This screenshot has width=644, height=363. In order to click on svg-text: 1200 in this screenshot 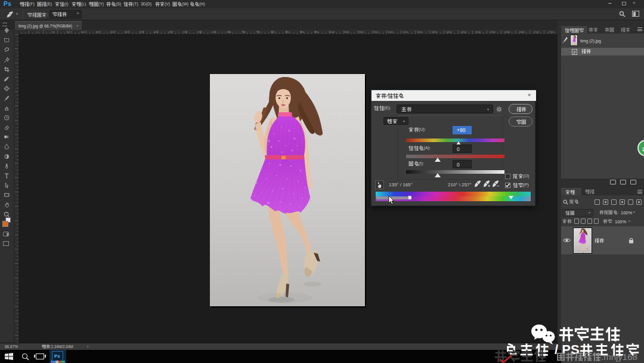, I will do `click(391, 32)`.